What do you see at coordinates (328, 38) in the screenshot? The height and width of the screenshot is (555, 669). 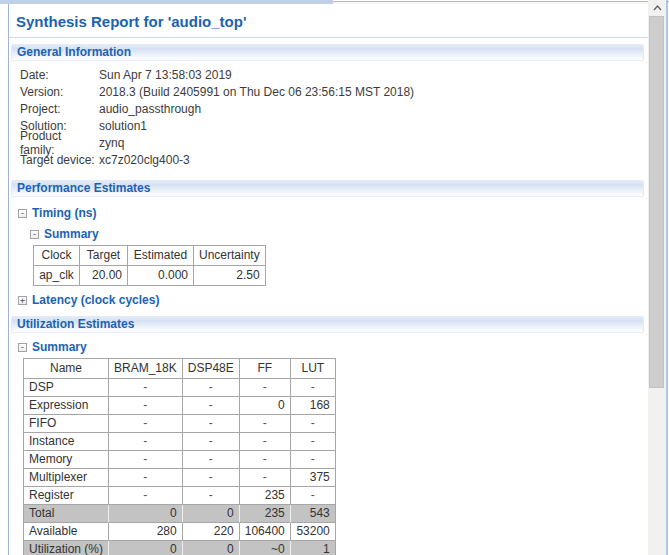 I see `title-separator` at bounding box center [328, 38].